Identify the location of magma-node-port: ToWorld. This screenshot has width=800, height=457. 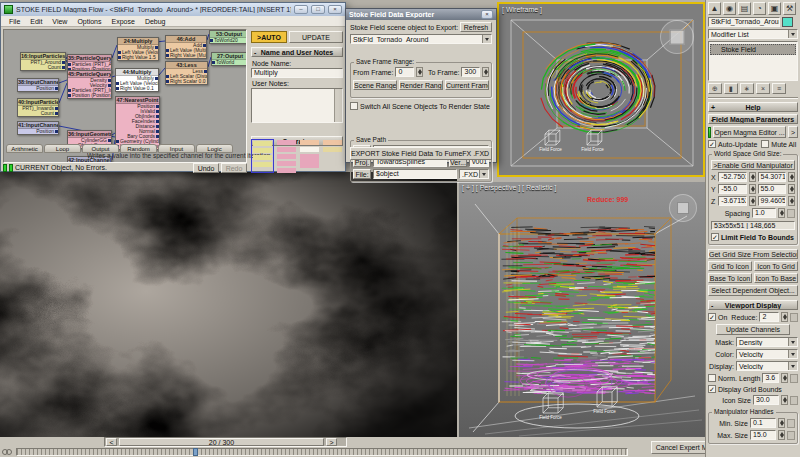
(230, 62).